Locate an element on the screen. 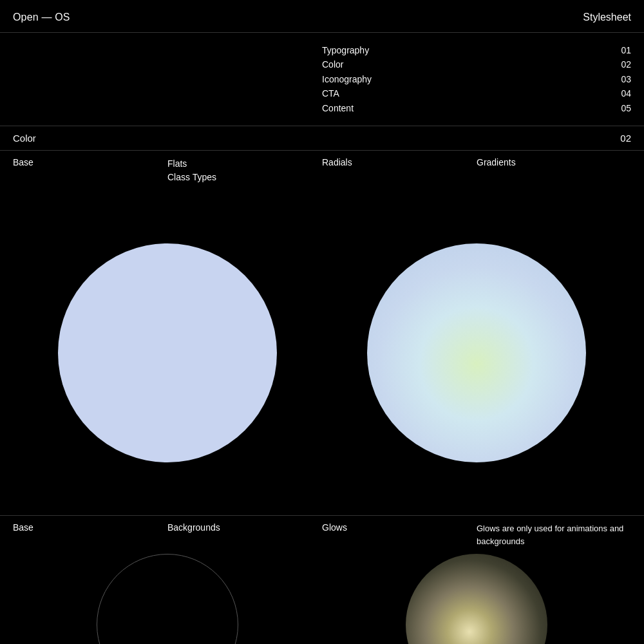  sub-header-gradients: Gradients is located at coordinates (554, 171).